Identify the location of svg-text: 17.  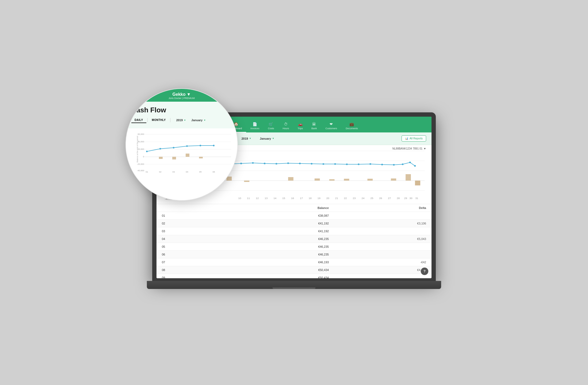
(301, 198).